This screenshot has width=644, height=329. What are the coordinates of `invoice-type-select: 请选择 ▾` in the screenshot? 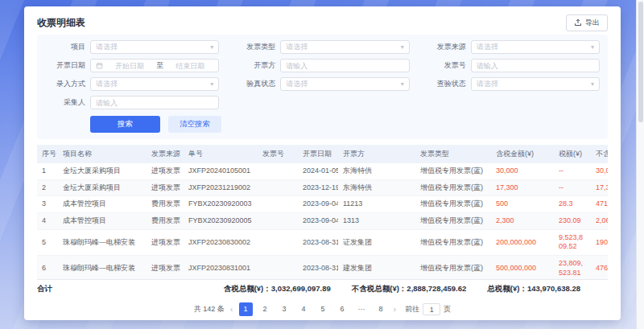 It's located at (345, 47).